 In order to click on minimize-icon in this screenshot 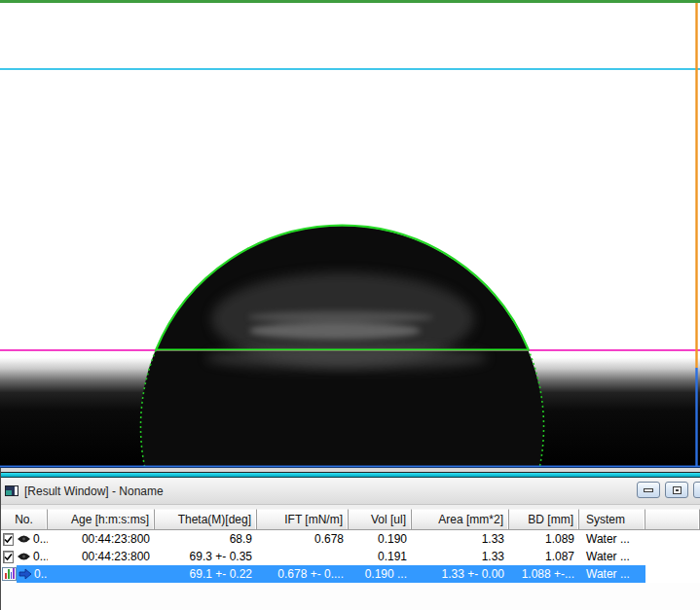, I will do `click(648, 490)`.